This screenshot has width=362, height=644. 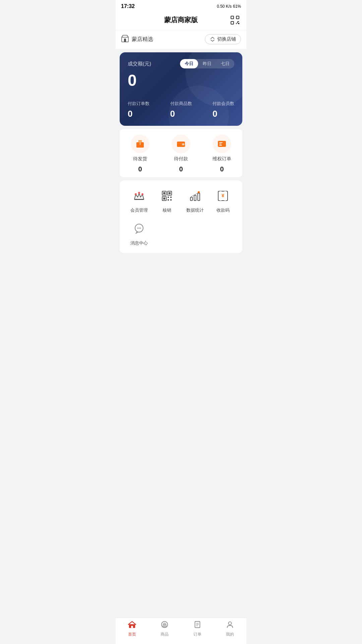 What do you see at coordinates (181, 217) in the screenshot?
I see `tools-section: 会员管理 核销` at bounding box center [181, 217].